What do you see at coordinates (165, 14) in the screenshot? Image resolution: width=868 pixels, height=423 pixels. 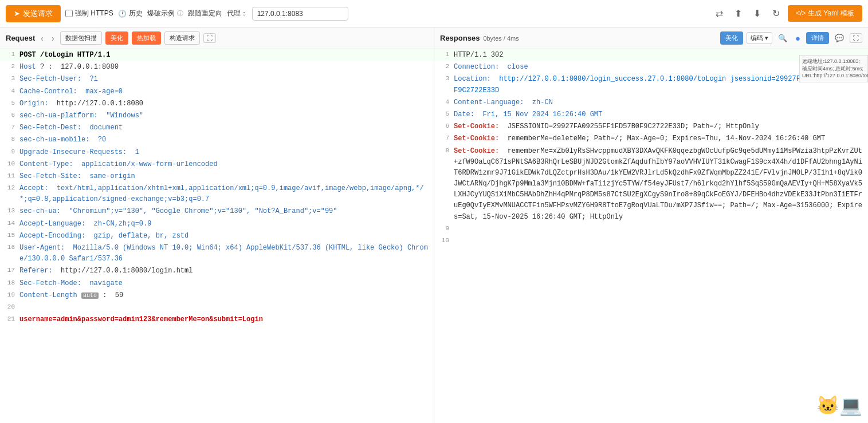 I see `examples-button: 爆破示例 ⓘ` at bounding box center [165, 14].